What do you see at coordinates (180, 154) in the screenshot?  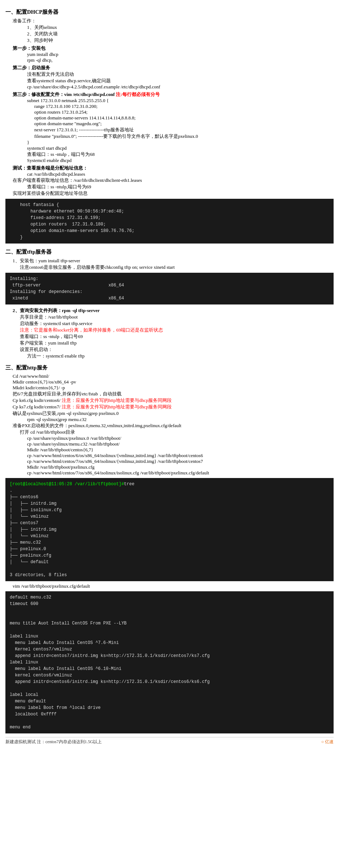 I see `step3-ss: 查看端口：ss -ntulp，端口号为68` at bounding box center [180, 154].